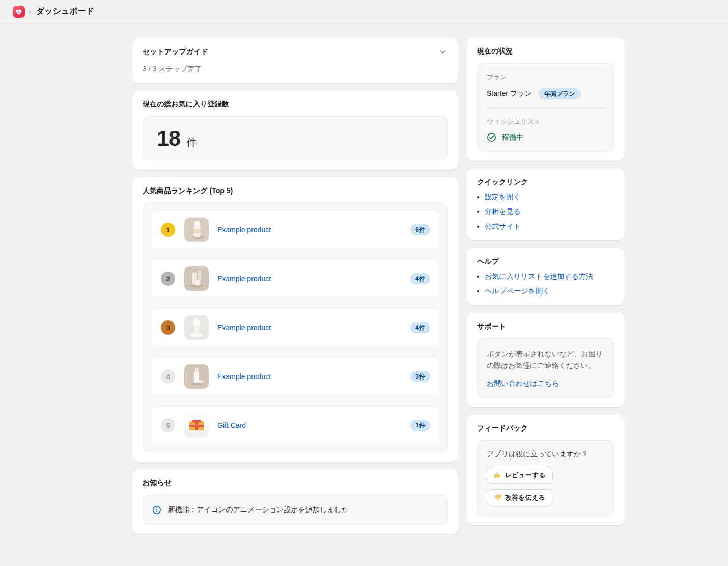 The width and height of the screenshot is (728, 566). Describe the element at coordinates (197, 279) in the screenshot. I see `product-cylinders-thumb` at that location.